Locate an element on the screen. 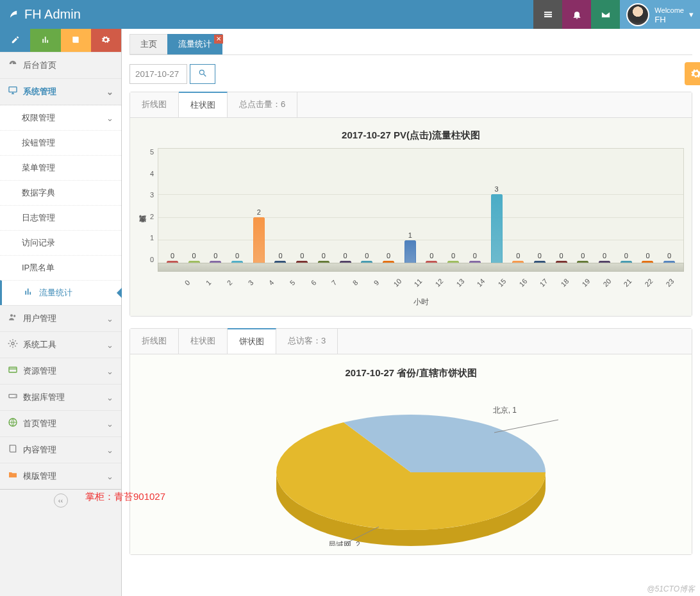  nav-item-用户管理: 用户管理 ⌄ is located at coordinates (60, 319).